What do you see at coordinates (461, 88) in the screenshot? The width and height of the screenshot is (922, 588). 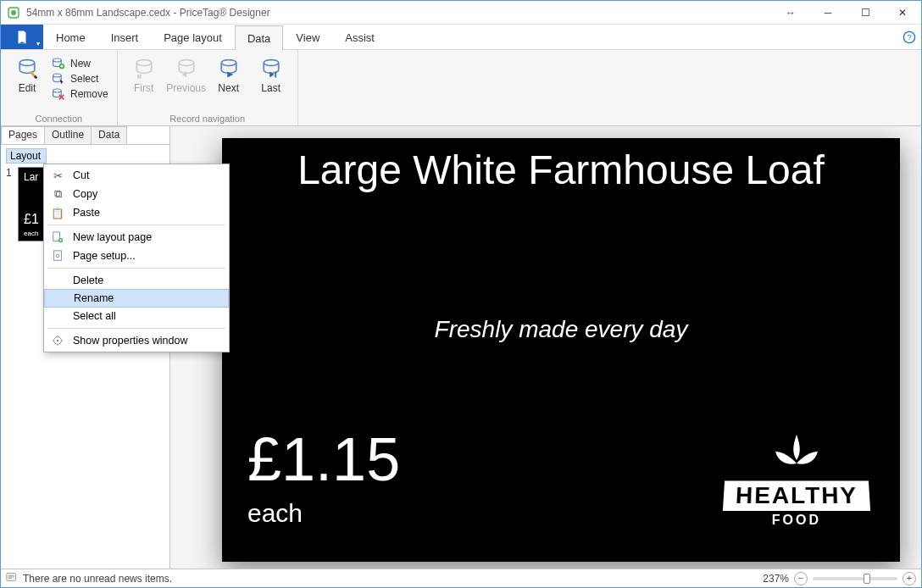 I see `ribbon: Edit New Select Remove` at bounding box center [461, 88].